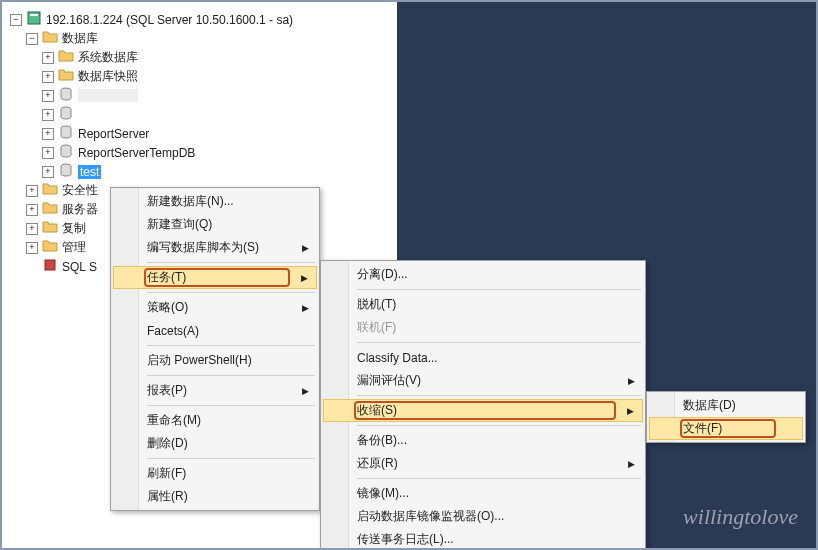  I want to click on menu-script-db: 编写数据库脚本为(S)▶, so click(215, 248).